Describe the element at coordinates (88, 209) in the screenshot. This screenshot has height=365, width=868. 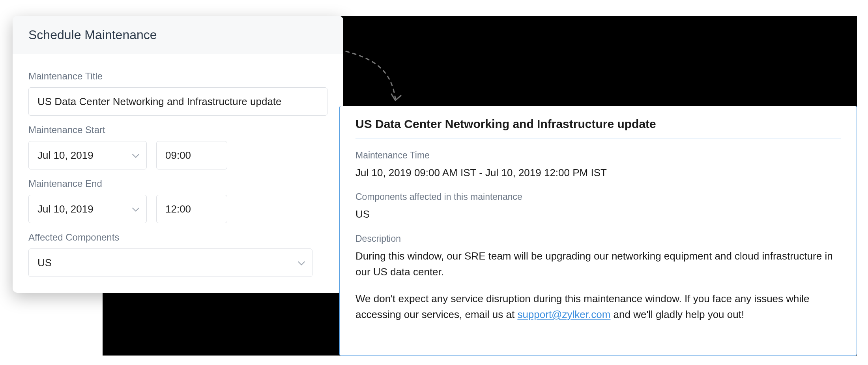
I see `end-date-select: Jul 10, 2019` at that location.